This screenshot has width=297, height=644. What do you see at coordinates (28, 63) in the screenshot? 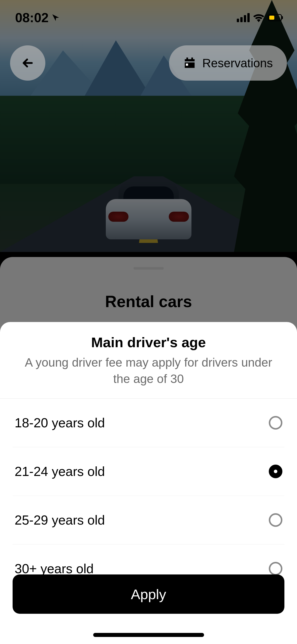
I see `back-button` at bounding box center [28, 63].